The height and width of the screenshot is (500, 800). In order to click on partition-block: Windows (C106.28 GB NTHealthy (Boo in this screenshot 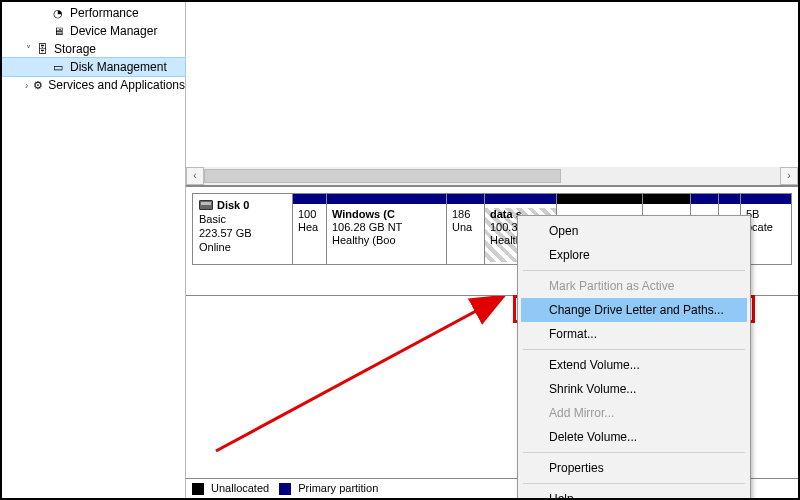, I will do `click(387, 229)`.